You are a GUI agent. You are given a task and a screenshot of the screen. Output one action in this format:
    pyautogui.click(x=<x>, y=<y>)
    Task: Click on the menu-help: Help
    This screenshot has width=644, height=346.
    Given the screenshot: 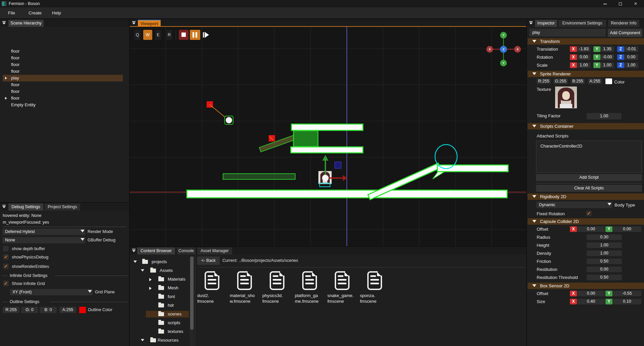 What is the action you would take?
    pyautogui.click(x=56, y=13)
    